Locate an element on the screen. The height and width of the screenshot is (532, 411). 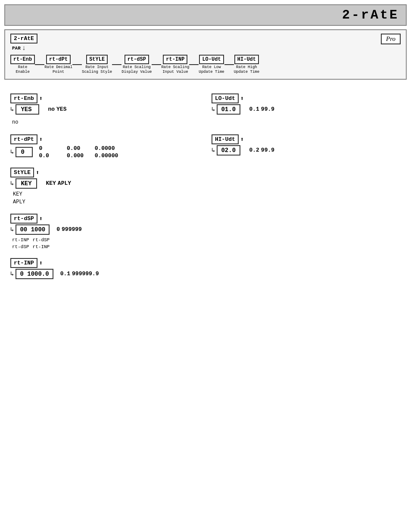
rt-dsp-icon: ⬆ is located at coordinates (41, 219).